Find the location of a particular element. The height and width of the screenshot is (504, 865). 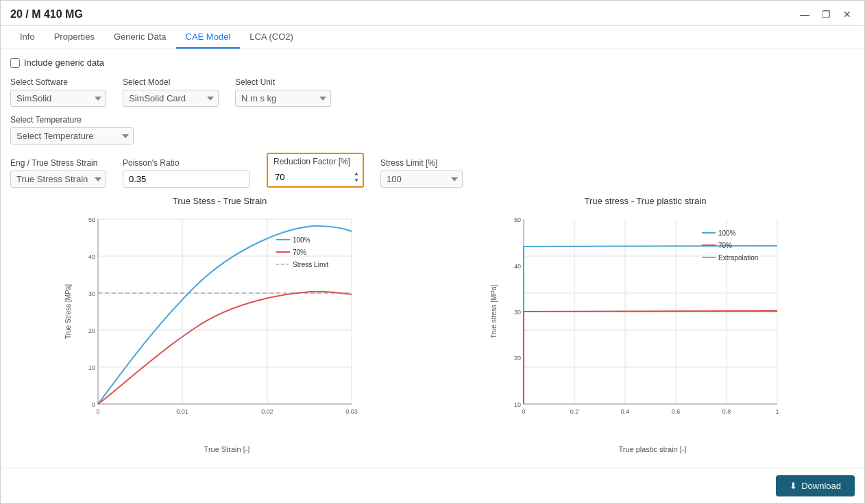

include-generic-label: Include generic data is located at coordinates (64, 63).